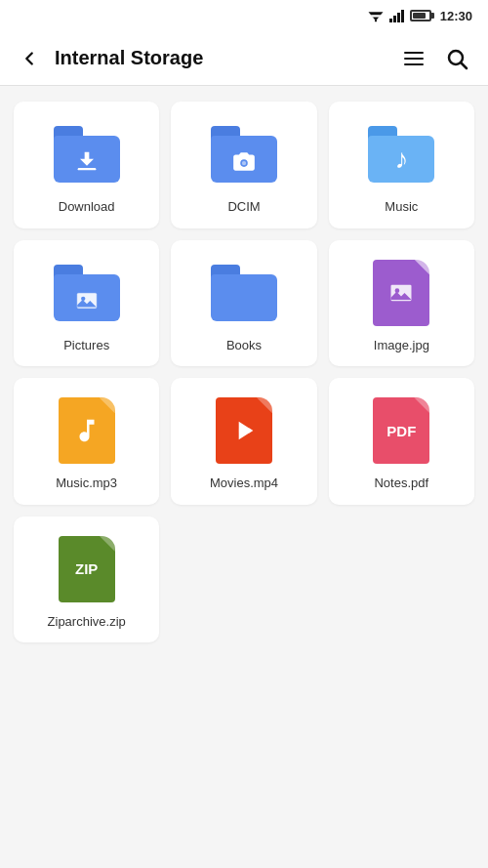 The height and width of the screenshot is (868, 488). What do you see at coordinates (87, 154) in the screenshot?
I see `folder-download-icon` at bounding box center [87, 154].